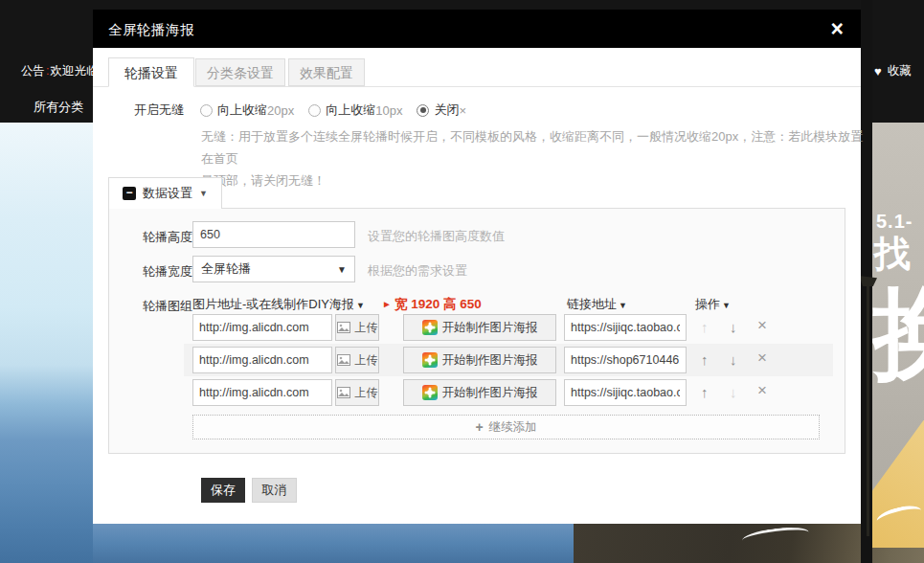  Describe the element at coordinates (151, 73) in the screenshot. I see `tab-carousel-settings: 轮播设置` at that location.